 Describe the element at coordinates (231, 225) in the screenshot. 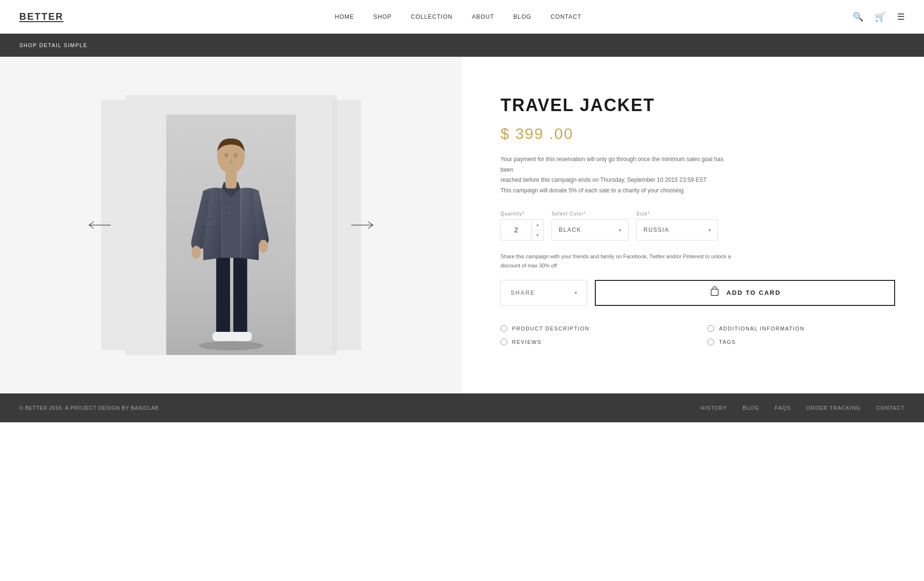

I see `product-main-image` at that location.